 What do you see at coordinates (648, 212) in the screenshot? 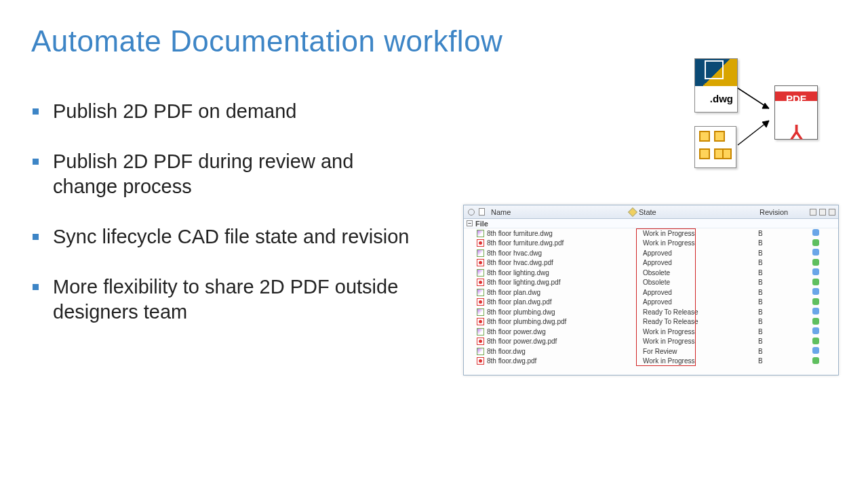
I see `column-state: State` at bounding box center [648, 212].